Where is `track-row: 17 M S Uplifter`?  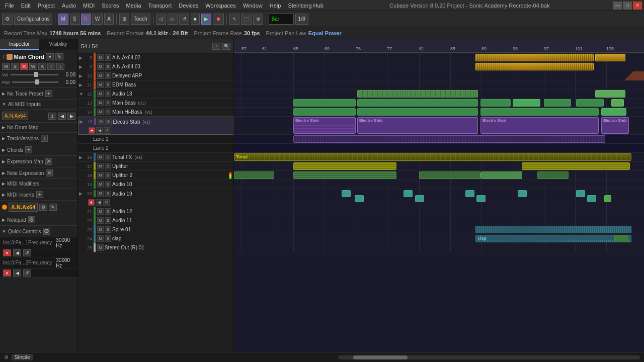 track-row: 17 M S Uplifter is located at coordinates (156, 166).